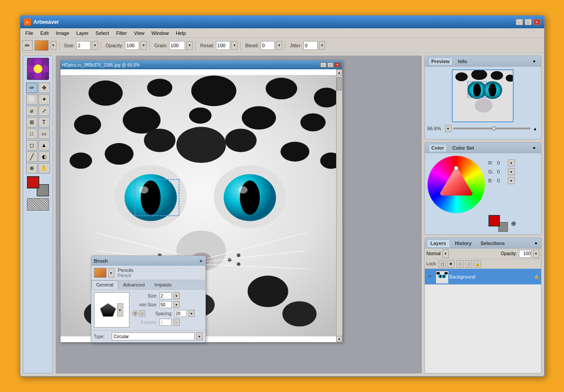  I want to click on scroll-thumb, so click(339, 84).